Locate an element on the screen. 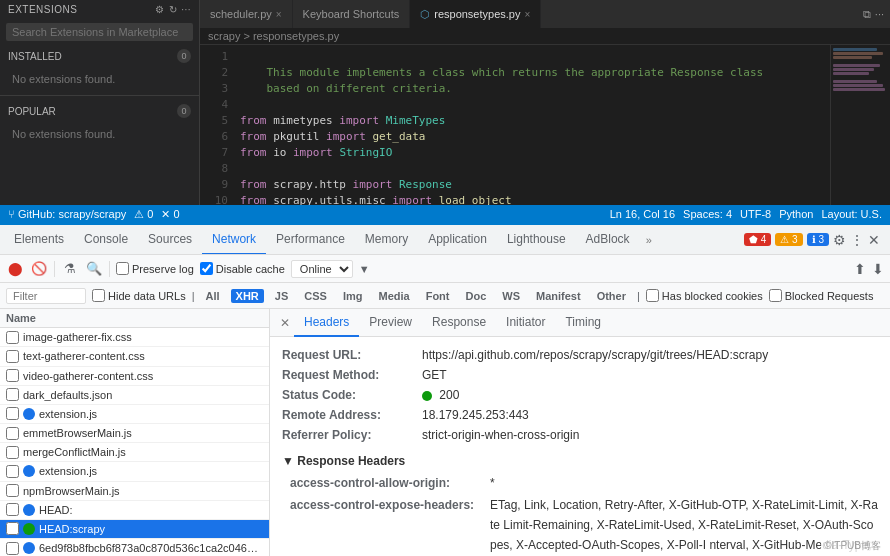 This screenshot has width=890, height=556. details-tab-headers: Headers is located at coordinates (326, 323).